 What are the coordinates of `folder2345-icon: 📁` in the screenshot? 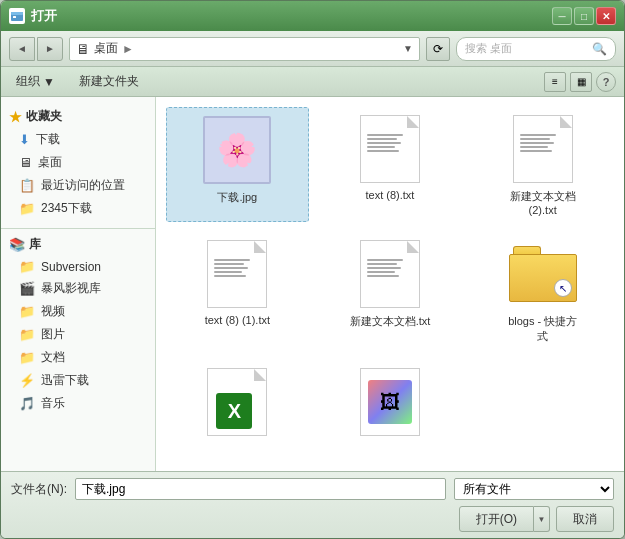 It's located at (27, 208).